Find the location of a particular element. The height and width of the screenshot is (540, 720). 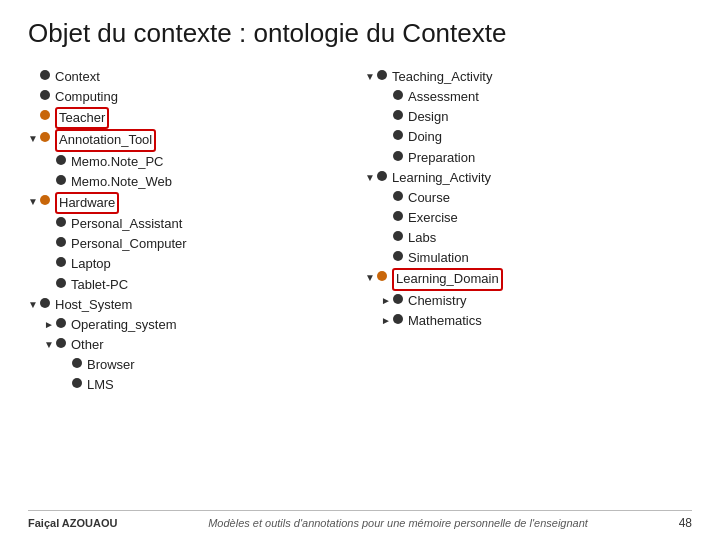

list-item: ►Chemistry is located at coordinates (528, 301).